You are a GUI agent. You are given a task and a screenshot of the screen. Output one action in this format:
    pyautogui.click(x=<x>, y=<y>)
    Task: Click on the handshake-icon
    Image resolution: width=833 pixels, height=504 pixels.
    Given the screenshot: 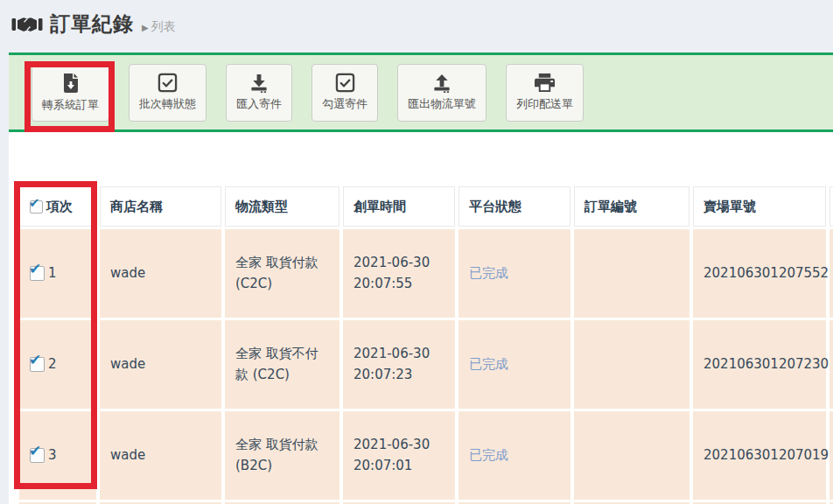 What is the action you would take?
    pyautogui.click(x=27, y=24)
    